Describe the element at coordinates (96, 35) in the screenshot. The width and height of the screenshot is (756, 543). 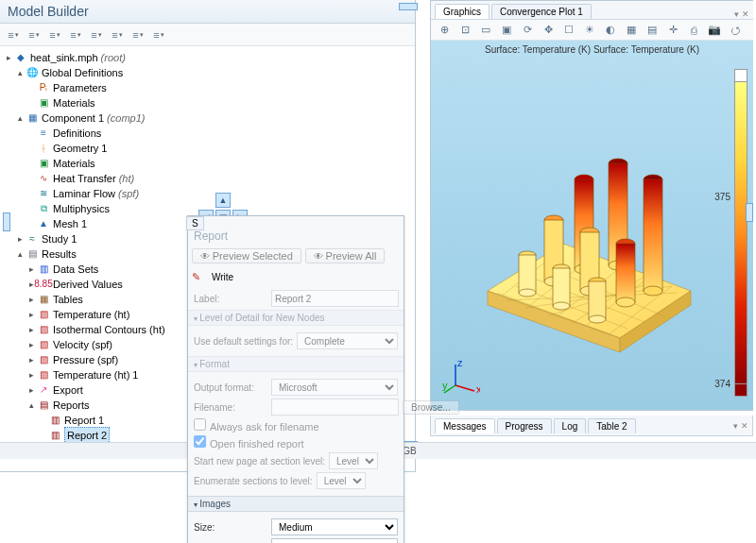
I see `filter-button: ≡` at that location.